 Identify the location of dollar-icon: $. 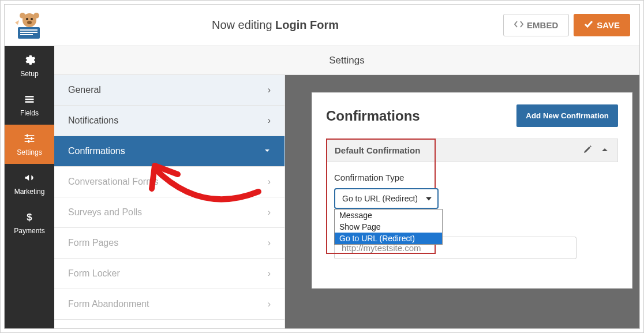
(29, 217).